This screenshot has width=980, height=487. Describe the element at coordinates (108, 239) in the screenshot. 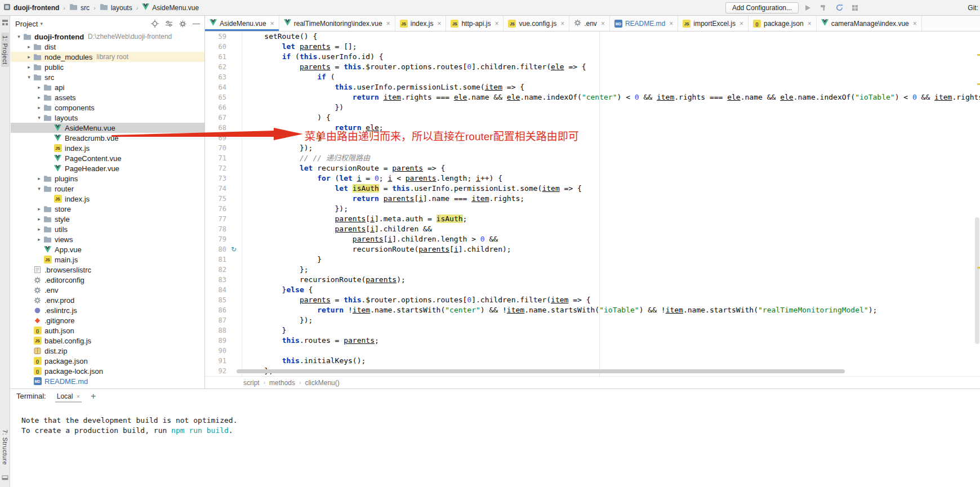

I see `tree-item-views: ▸views` at that location.